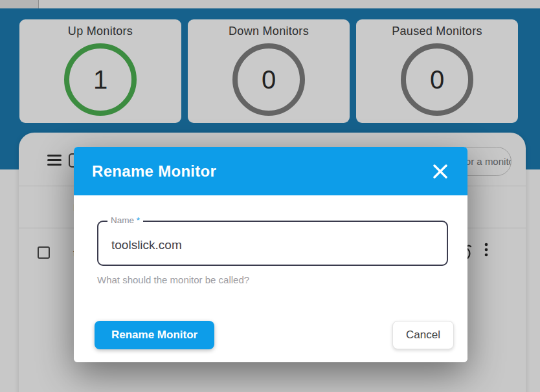 The image size is (540, 392). I want to click on name-field-outline: Name *, so click(273, 243).